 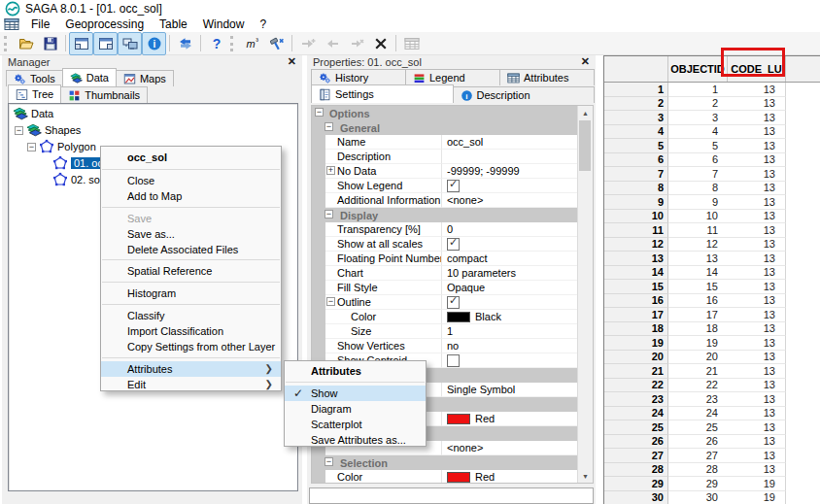 What do you see at coordinates (636, 132) in the screenshot?
I see `row-header: 4` at bounding box center [636, 132].